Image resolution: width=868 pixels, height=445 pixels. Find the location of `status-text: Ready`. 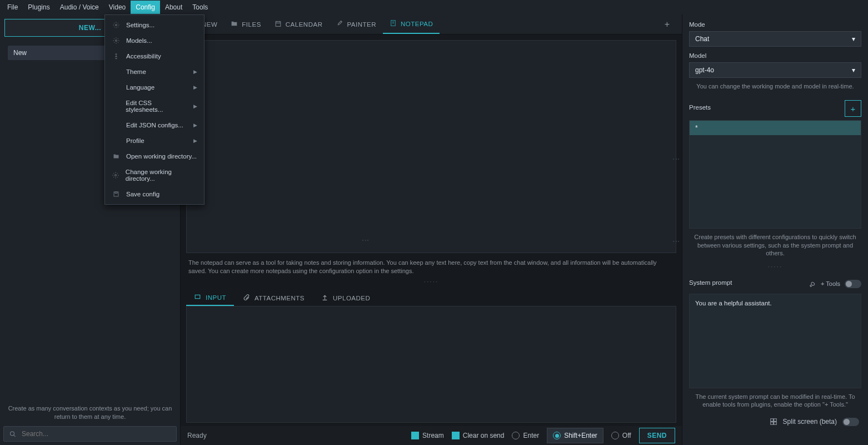

status-text: Ready is located at coordinates (299, 436).